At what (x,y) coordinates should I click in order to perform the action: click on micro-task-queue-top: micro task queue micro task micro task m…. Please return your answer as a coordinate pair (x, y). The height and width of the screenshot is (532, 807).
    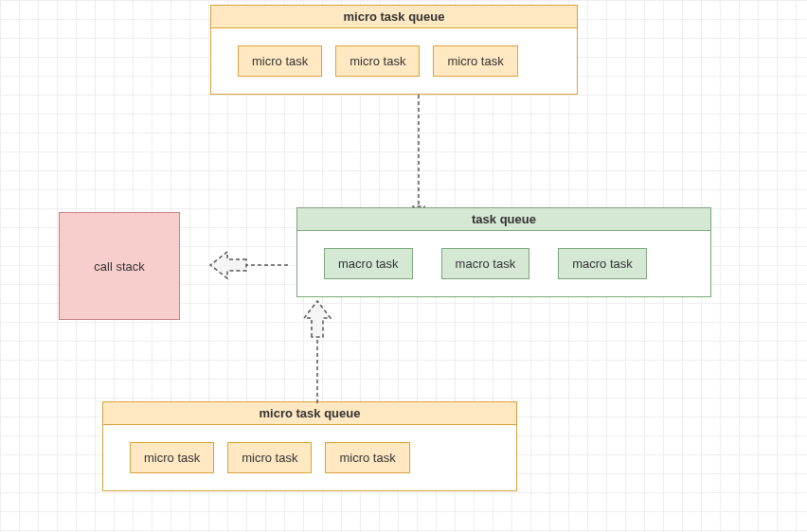
    Looking at the image, I should click on (394, 49).